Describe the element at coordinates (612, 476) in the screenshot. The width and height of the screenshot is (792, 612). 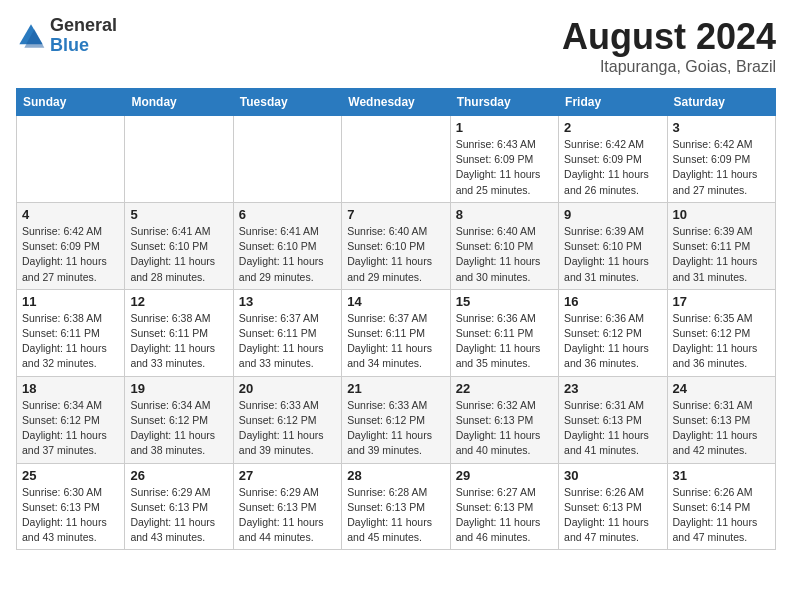
I see `day-number: 30` at that location.